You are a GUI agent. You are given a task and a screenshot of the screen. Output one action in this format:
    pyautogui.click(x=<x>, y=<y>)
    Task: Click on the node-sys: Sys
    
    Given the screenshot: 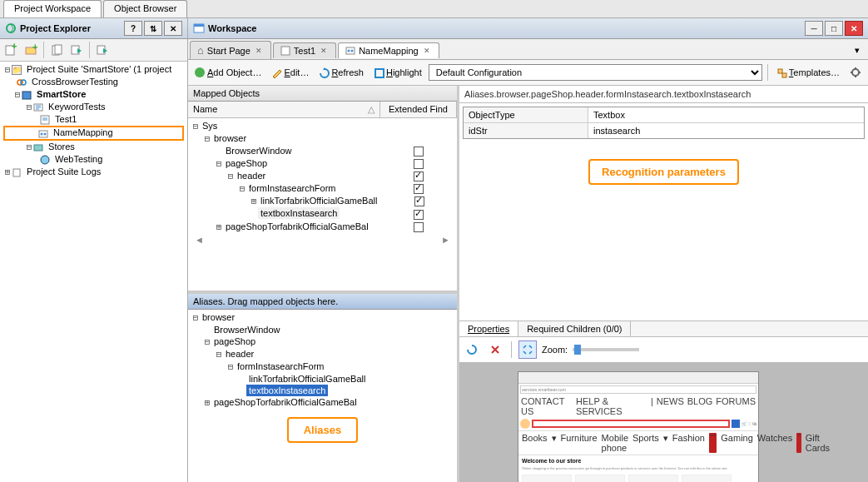 What is the action you would take?
    pyautogui.click(x=210, y=126)
    